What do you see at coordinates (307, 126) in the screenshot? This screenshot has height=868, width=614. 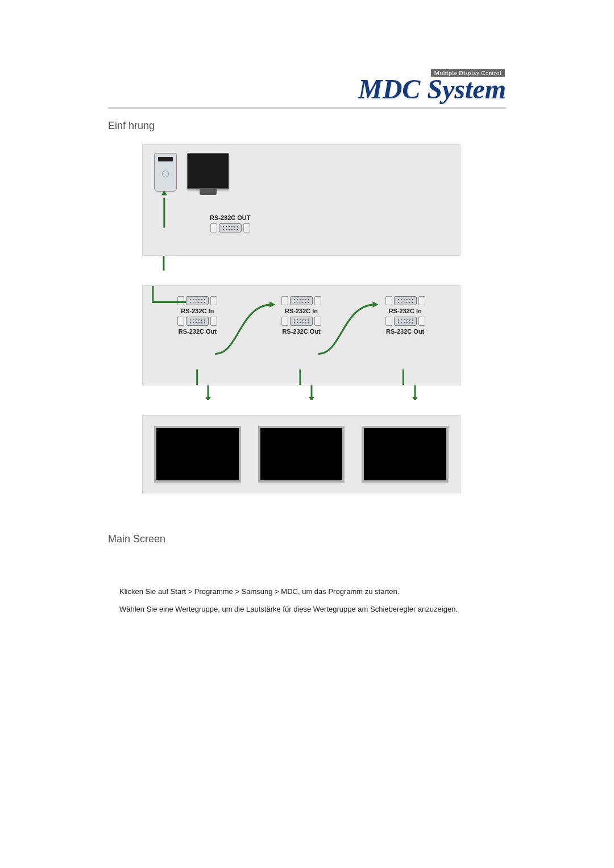 I see `section-heading-intro: Einf hrung` at bounding box center [307, 126].